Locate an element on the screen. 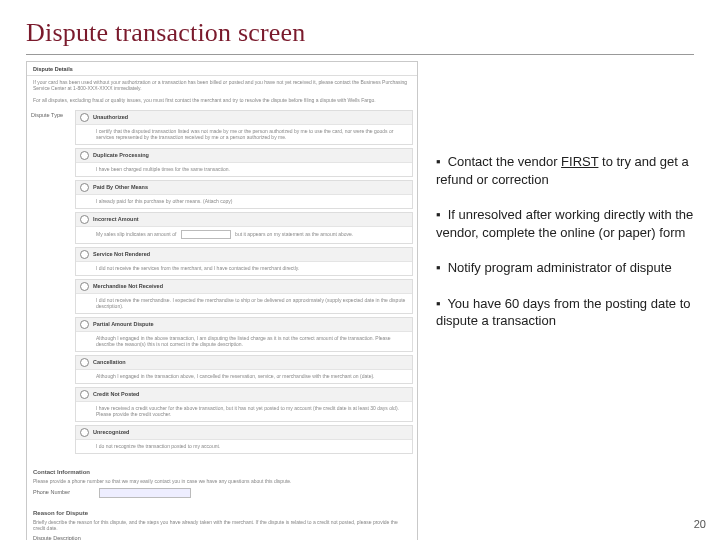 Image resolution: width=720 pixels, height=540 pixels. row-title: Service Not Rendered is located at coordinates (122, 254).